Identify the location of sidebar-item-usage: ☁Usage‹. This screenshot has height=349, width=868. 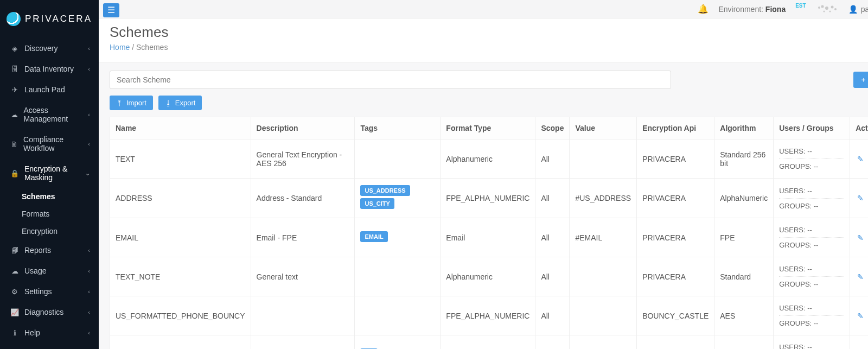
(49, 271).